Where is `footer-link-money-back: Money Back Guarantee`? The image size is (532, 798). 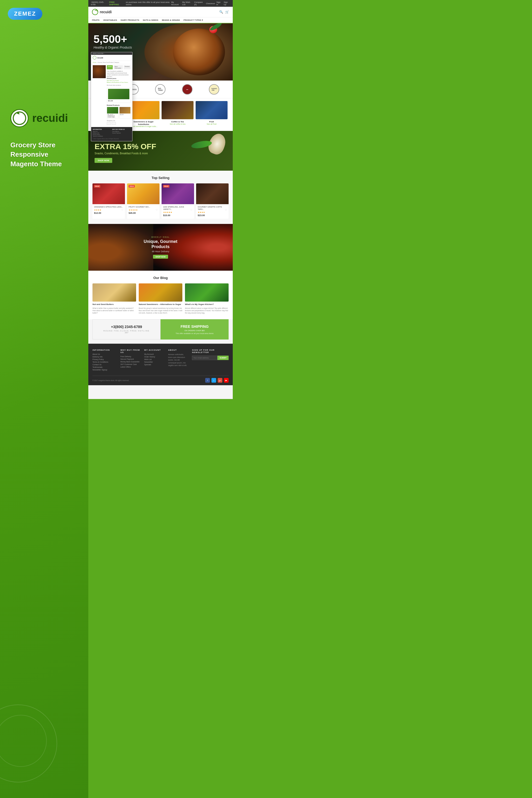 footer-link-money-back: Money Back Guarantee is located at coordinates (130, 362).